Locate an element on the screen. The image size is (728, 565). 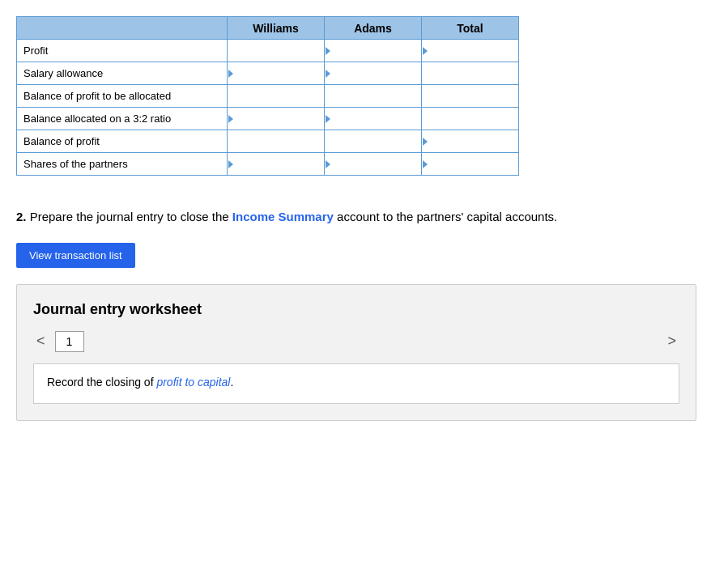
instruction-text-plain2: account to the partners' capital account… is located at coordinates (447, 217).